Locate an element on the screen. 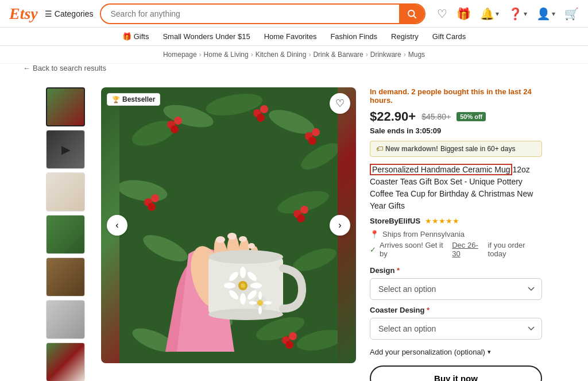 This screenshot has width=588, height=381. coaster-select: Select an option is located at coordinates (456, 329).